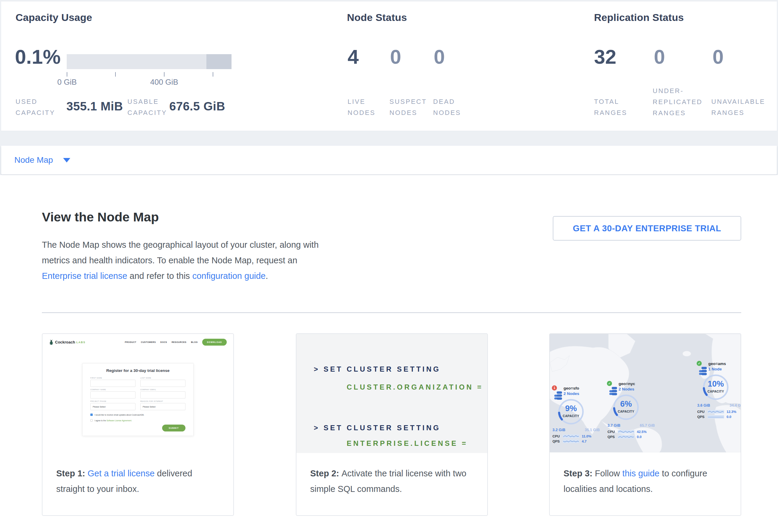 This screenshot has height=532, width=778. Describe the element at coordinates (632, 432) in the screenshot. I see `cpu-row: CPU 42.5%` at that location.